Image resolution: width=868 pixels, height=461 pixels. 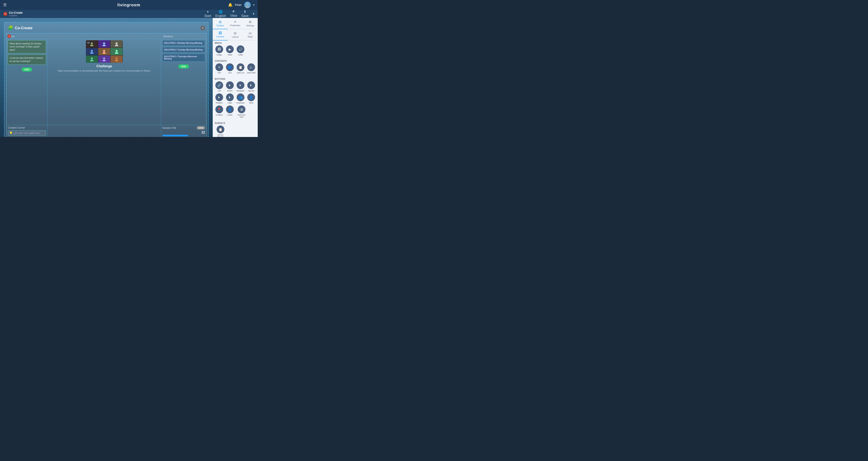 I want to click on resourcetype-icon: ⊞, so click(x=241, y=109).